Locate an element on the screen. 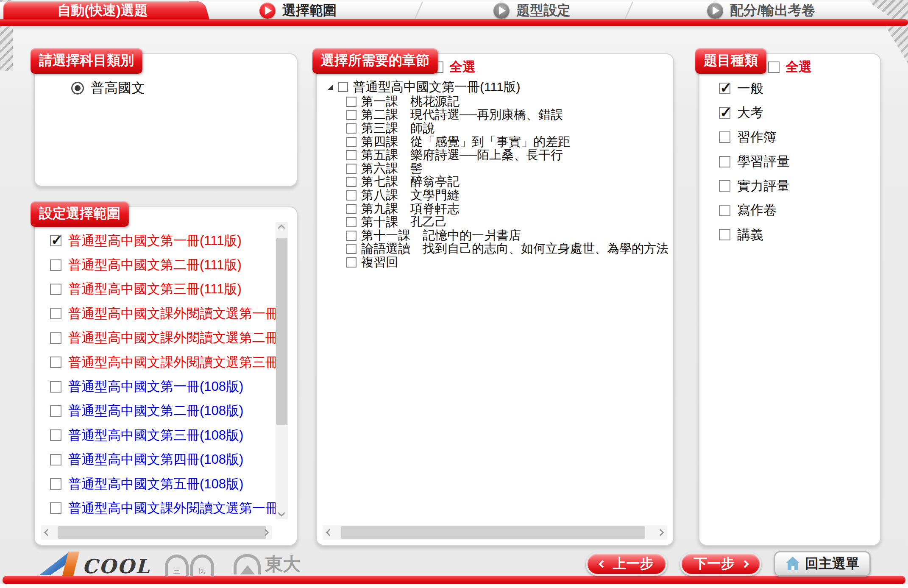  textbook-list-item: 普通型高中國文課外閱讀文選第三冊(111版) is located at coordinates (163, 362).